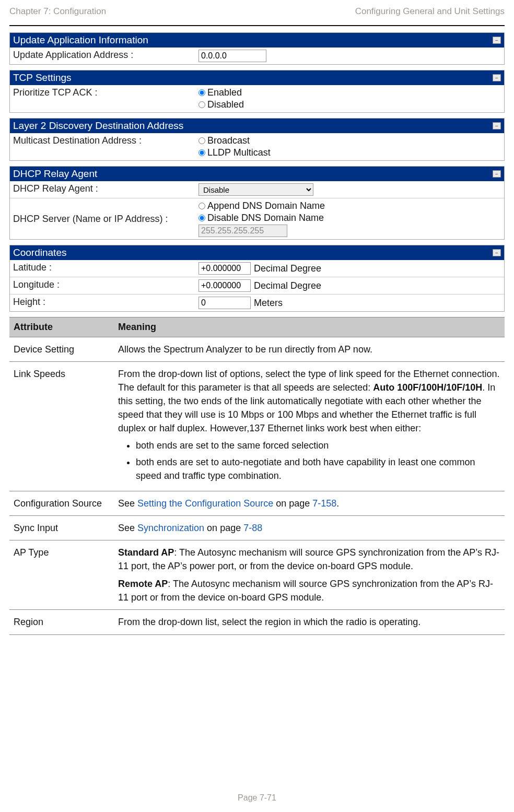 The height and width of the screenshot is (812, 514). What do you see at coordinates (225, 286) in the screenshot?
I see `longitude-input` at bounding box center [225, 286].